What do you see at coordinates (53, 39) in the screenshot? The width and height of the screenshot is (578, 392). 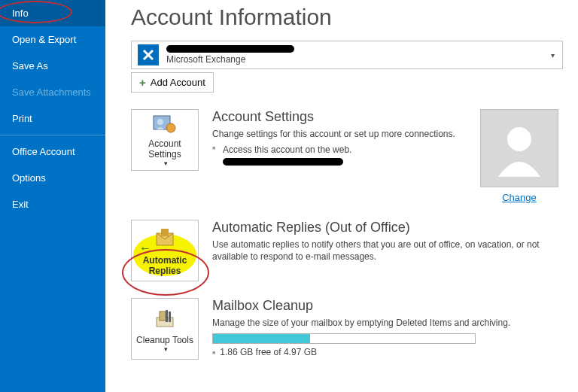 I see `sidebar-item-open-export: Open & Export` at bounding box center [53, 39].